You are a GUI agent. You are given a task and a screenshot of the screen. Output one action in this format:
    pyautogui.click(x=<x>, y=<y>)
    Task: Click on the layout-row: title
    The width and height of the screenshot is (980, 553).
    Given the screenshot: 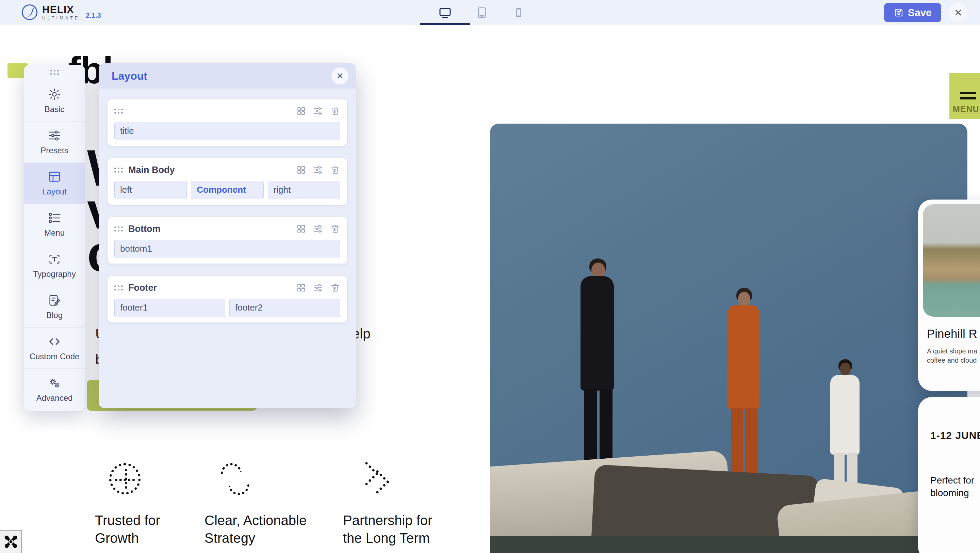 What is the action you would take?
    pyautogui.click(x=228, y=123)
    